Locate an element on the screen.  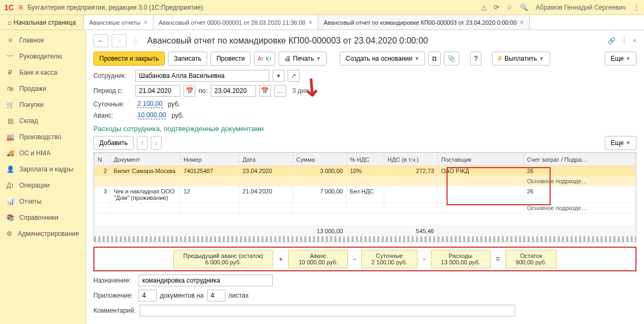
tab-report-1: Авансовый отчет 0000-000001 от 28.03.202… is located at coordinates (236, 23).